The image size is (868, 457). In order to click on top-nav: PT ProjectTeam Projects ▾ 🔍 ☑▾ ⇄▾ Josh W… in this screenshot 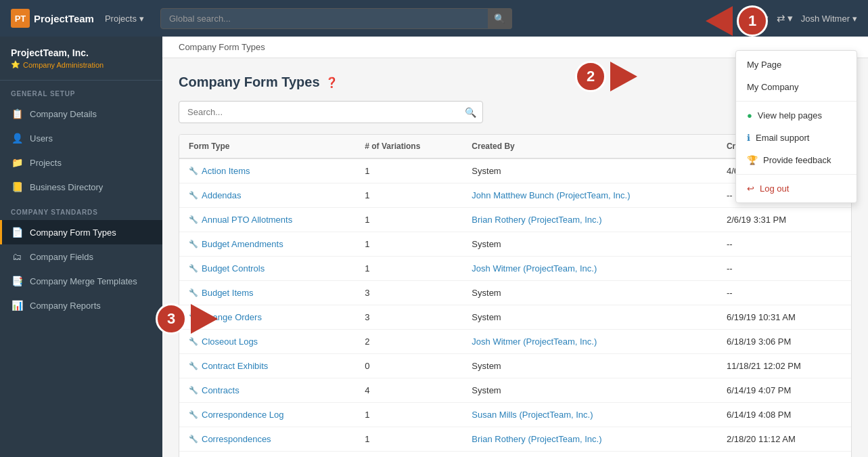, I will do `click(434, 18)`.